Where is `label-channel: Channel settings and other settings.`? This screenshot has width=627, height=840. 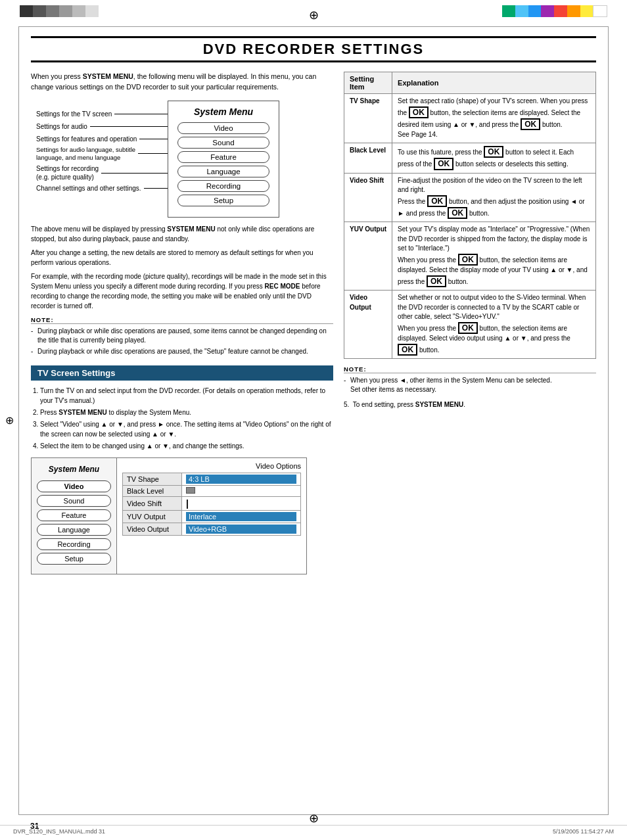 label-channel: Channel settings and other settings. is located at coordinates (102, 188).